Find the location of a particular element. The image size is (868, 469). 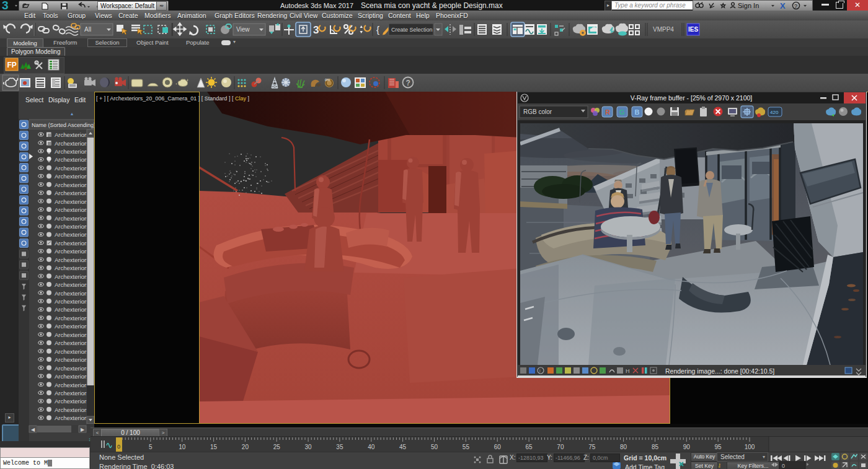

svg-text: 5 is located at coordinates (151, 447).